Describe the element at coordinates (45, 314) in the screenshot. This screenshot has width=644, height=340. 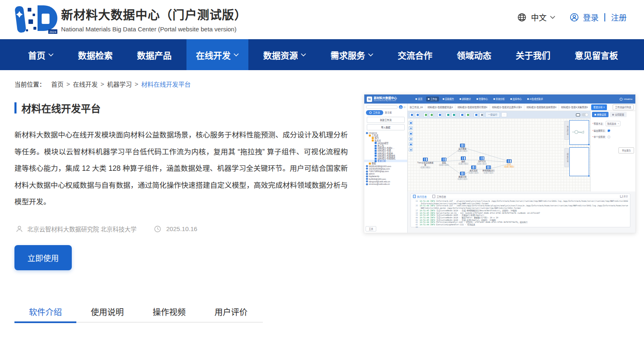
I see `tab-software-intro: 软件介绍` at that location.